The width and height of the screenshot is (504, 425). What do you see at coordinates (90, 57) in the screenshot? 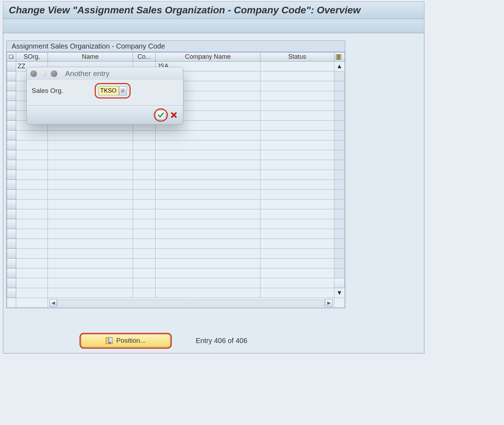
I see `col-name: Name` at bounding box center [90, 57].